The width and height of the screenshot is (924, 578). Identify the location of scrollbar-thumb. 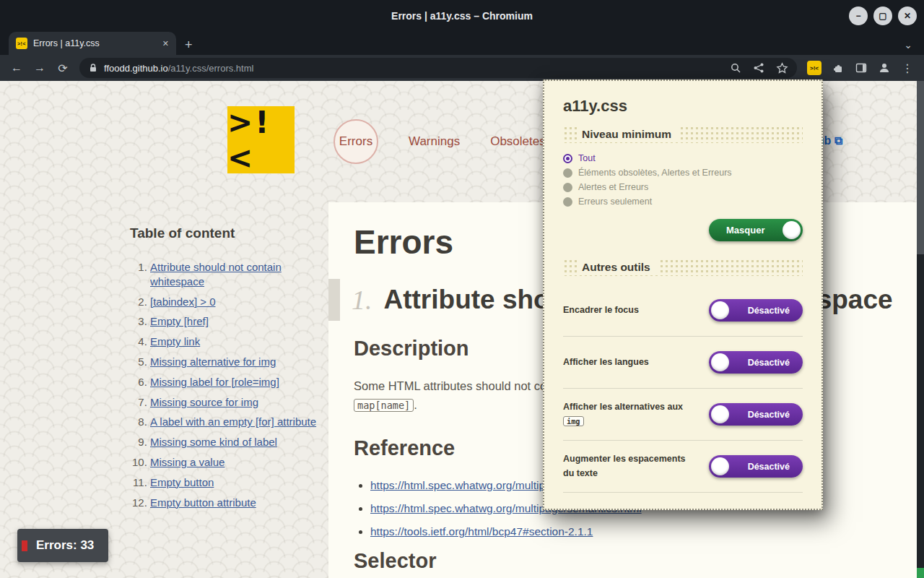
(920, 168).